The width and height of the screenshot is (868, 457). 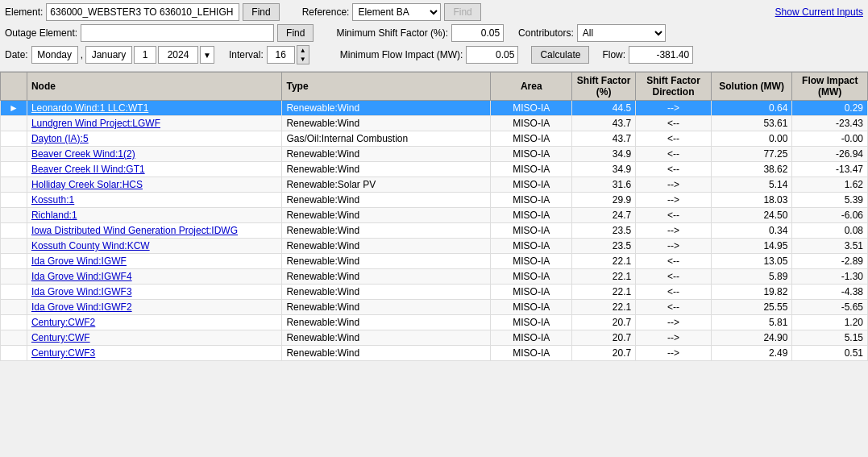 I want to click on row-node: Iowa Distributed Wind Generation Project…, so click(x=155, y=231).